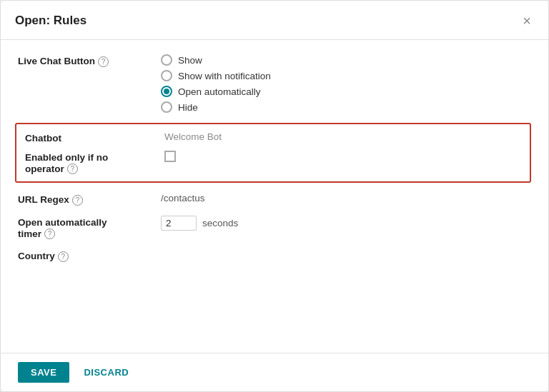 The height and width of the screenshot is (392, 549). What do you see at coordinates (167, 76) in the screenshot?
I see `radio-show-notification-circle` at bounding box center [167, 76].